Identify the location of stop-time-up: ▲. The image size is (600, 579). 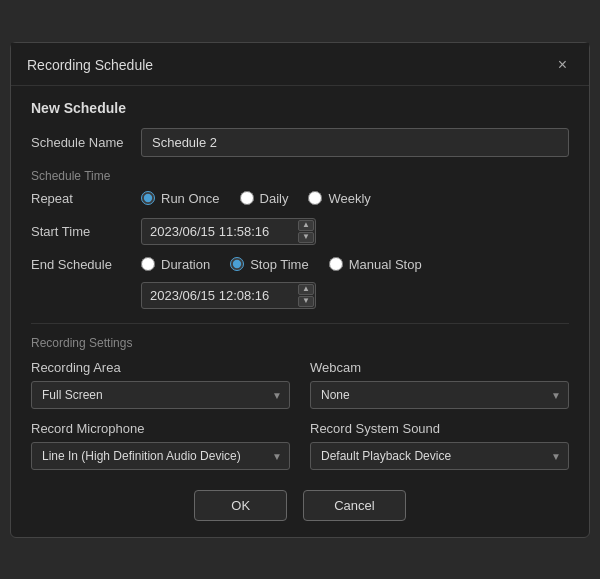
(306, 290).